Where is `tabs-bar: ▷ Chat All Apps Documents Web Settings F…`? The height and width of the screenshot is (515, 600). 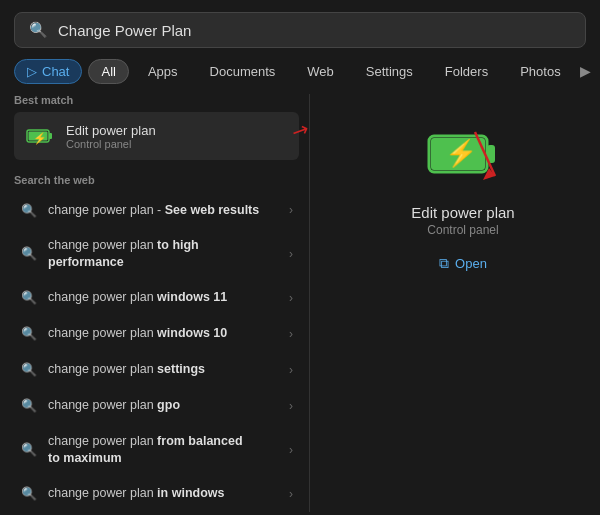
tabs-bar: ▷ Chat All Apps Documents Web Settings F… is located at coordinates (300, 76).